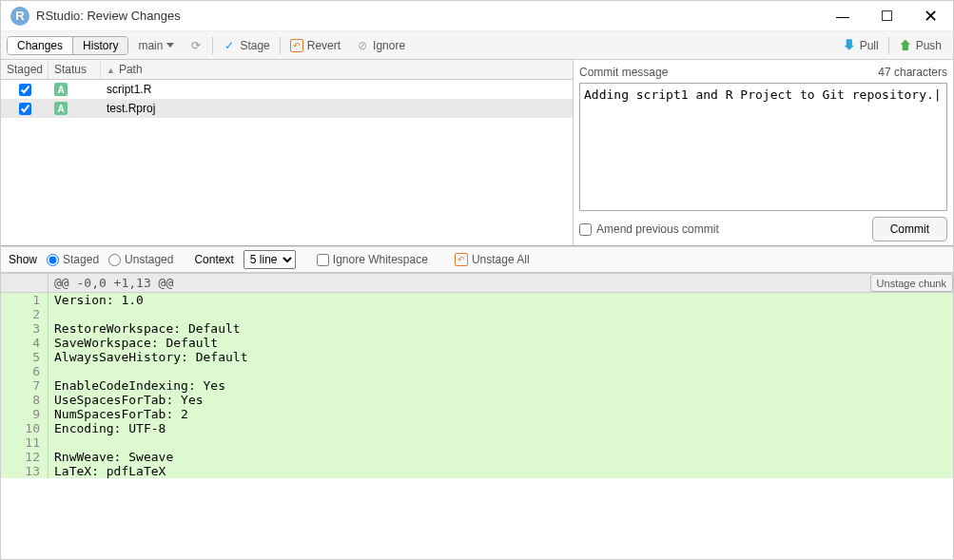 This screenshot has width=954, height=560. What do you see at coordinates (25, 300) in the screenshot?
I see `line-number: 1` at bounding box center [25, 300].